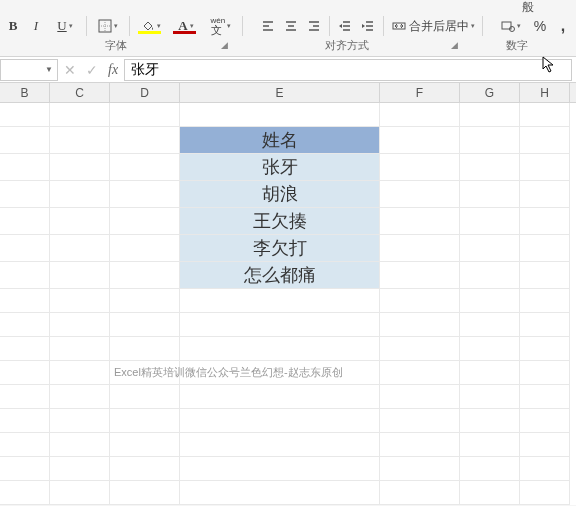  Describe the element at coordinates (280, 168) in the screenshot. I see `cell: 张牙` at that location.